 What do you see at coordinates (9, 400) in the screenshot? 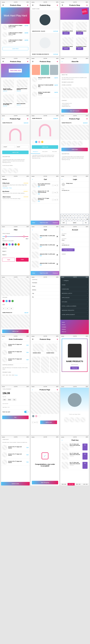
I see `paypal-logo: PayPal` at bounding box center [9, 400].